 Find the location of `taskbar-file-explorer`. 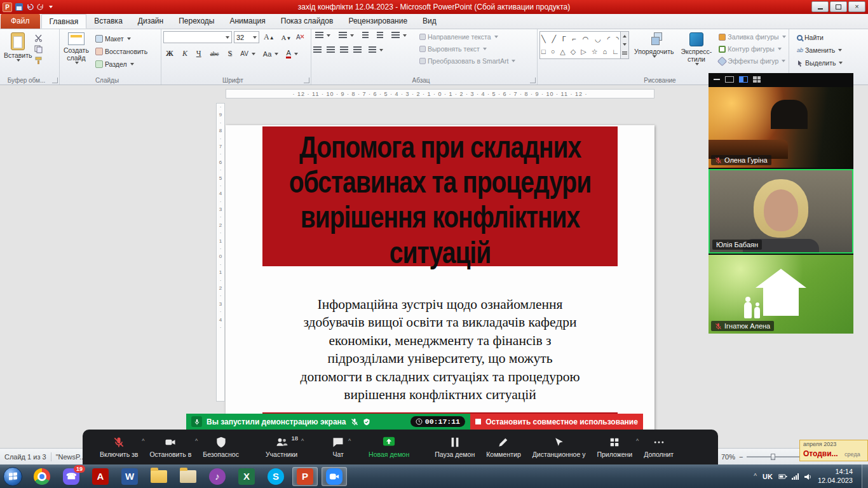

taskbar-file-explorer is located at coordinates (159, 477).